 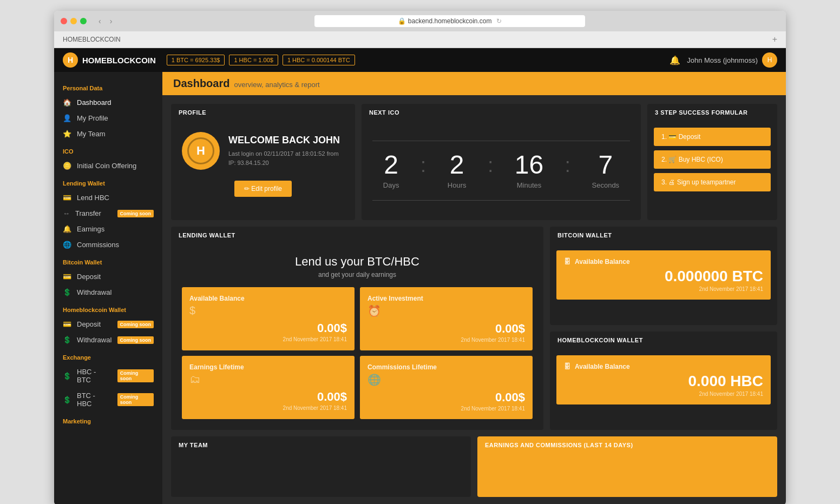 What do you see at coordinates (712, 112) in the screenshot?
I see `step-formular-header: 3 STEP SUCCESS FORMULAR` at bounding box center [712, 112].